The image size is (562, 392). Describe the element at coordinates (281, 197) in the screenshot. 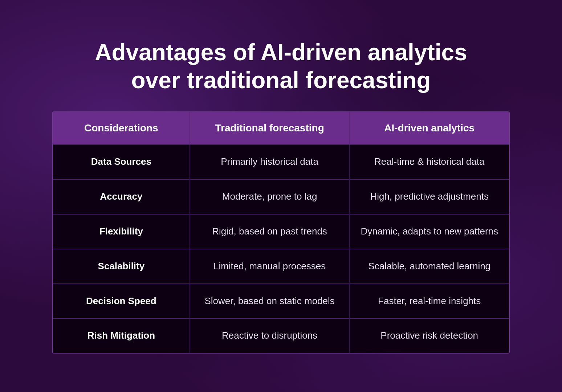

I see `table-row: AccuracyModerate, prone to lagHigh, pred…` at that location.